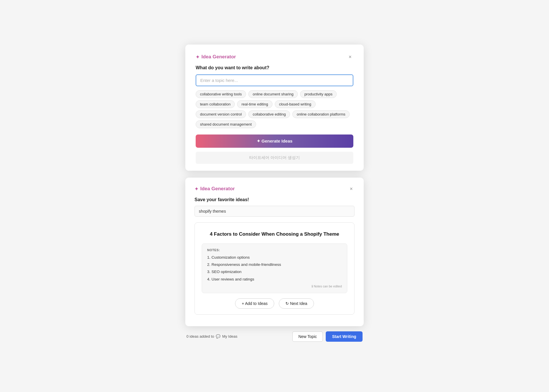 This screenshot has height=392, width=549. What do you see at coordinates (274, 268) in the screenshot?
I see `notes-list: 1. Customization options 2. Responsivene…` at bounding box center [274, 268].